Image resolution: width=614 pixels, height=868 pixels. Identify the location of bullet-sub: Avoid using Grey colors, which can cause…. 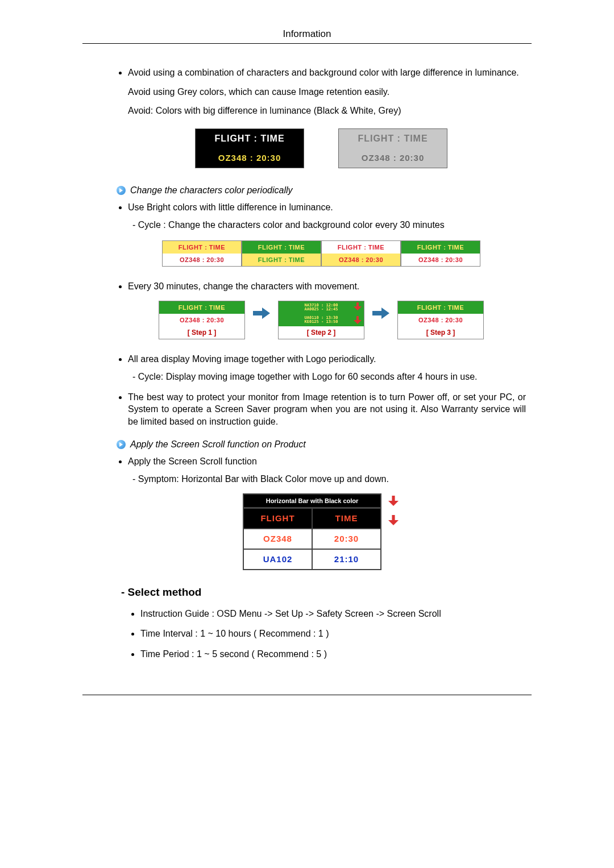
(327, 92).